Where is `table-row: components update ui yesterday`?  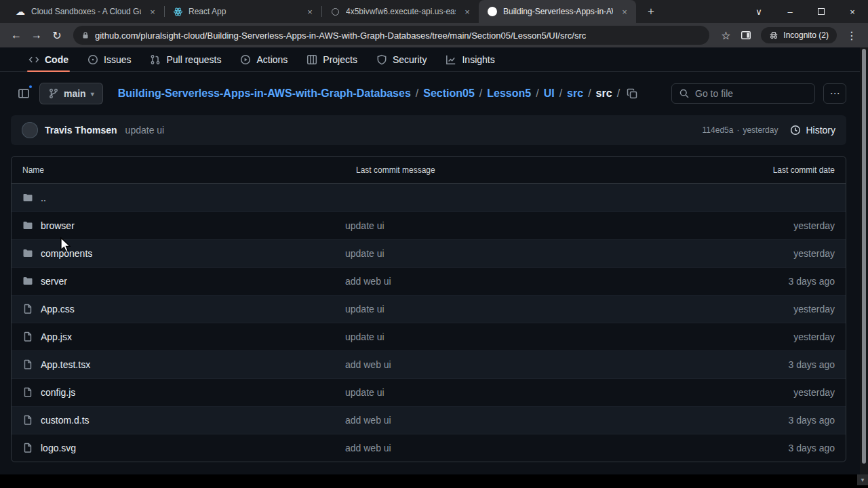
table-row: components update ui yesterday is located at coordinates (429, 253).